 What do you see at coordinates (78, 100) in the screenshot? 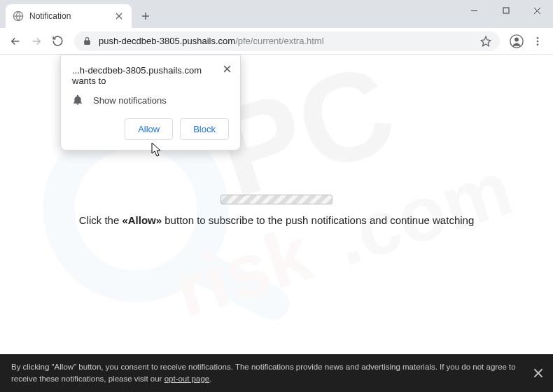
I see `bell-icon` at bounding box center [78, 100].